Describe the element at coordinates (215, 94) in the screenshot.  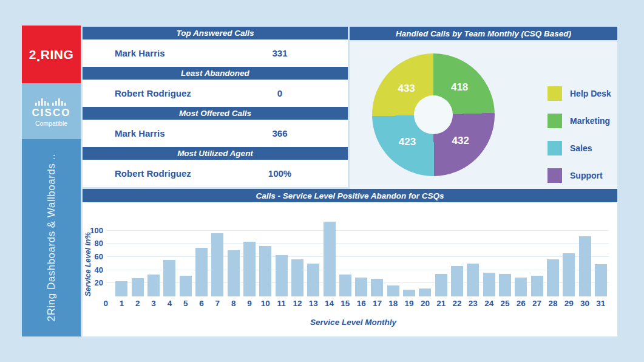
I see `stat-row-least-abandoned: Robert Rodriguez 0` at that location.